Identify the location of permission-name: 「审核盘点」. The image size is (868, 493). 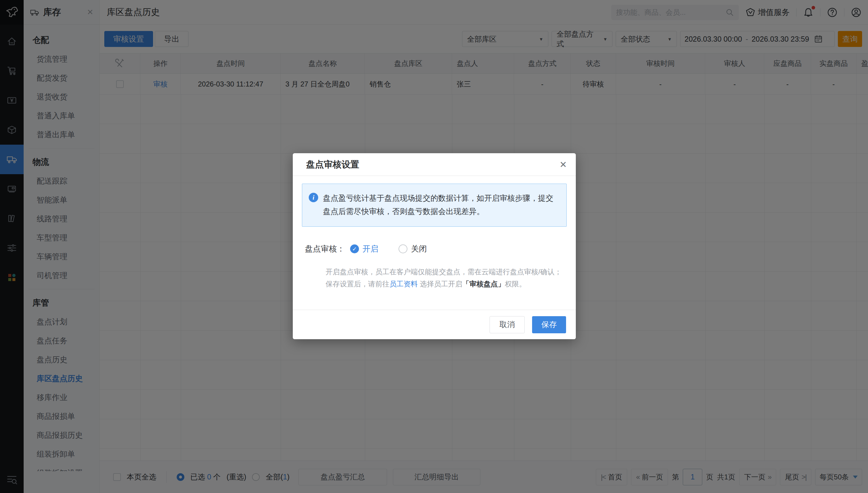
(484, 284).